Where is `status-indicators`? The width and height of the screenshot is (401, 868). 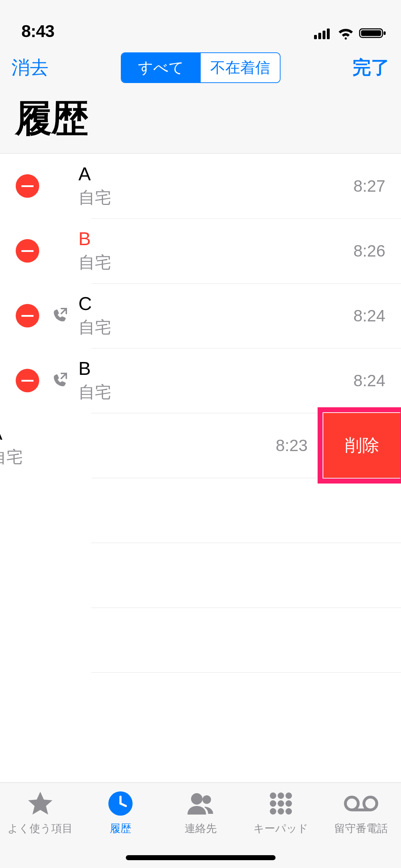 status-indicators is located at coordinates (350, 34).